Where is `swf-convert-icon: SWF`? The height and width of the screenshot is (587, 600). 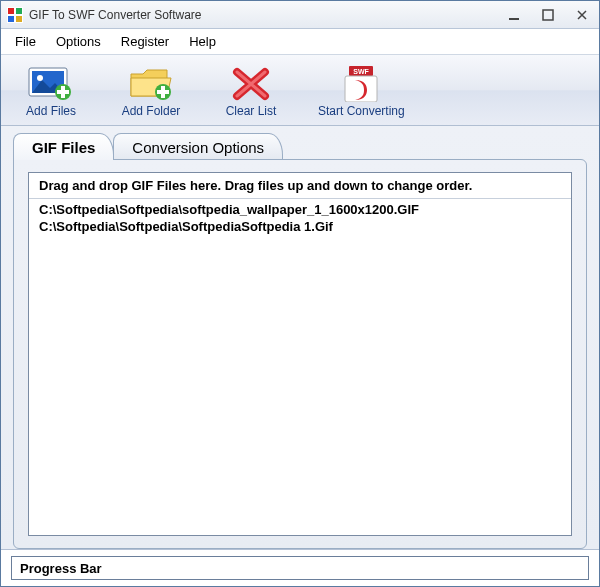
swf-convert-icon: SWF is located at coordinates (361, 84).